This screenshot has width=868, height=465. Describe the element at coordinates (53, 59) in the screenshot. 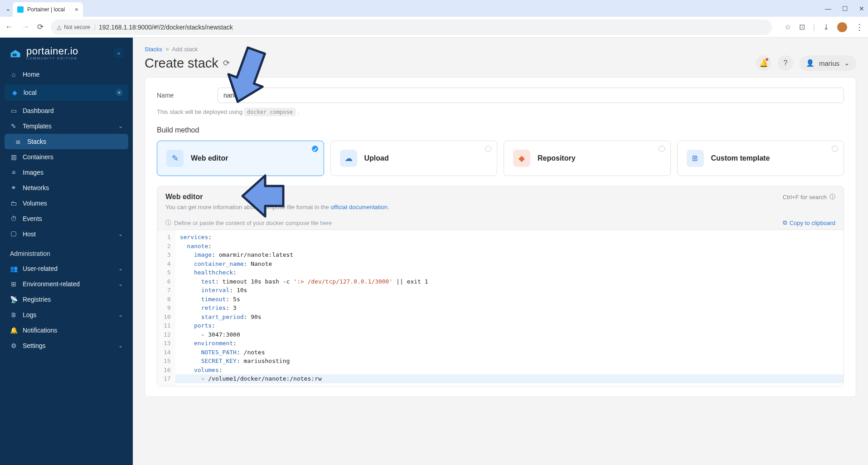

I see `brand-subtitle: COMMUNITY EDITION` at that location.